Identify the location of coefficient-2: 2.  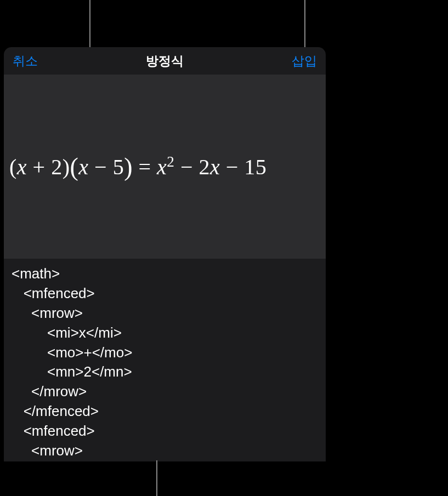
(204, 167).